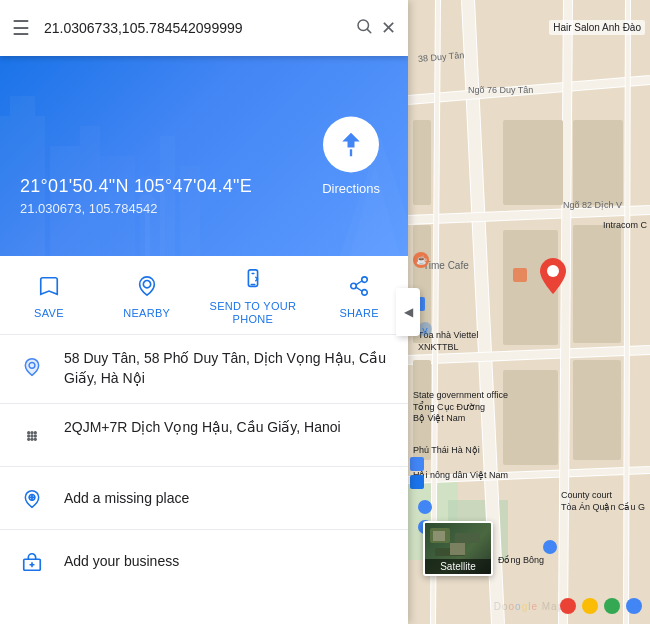 Image resolution: width=650 pixels, height=624 pixels. Describe the element at coordinates (590, 606) in the screenshot. I see `dot-yellow` at that location.